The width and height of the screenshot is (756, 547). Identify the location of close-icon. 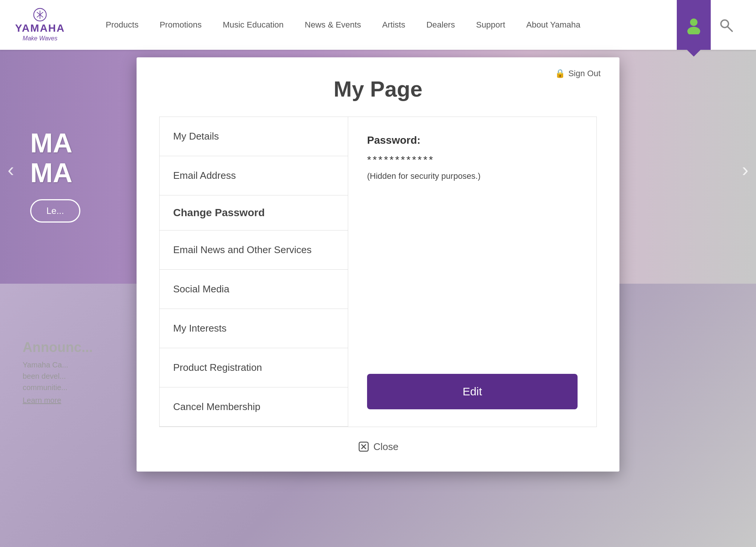
(364, 447).